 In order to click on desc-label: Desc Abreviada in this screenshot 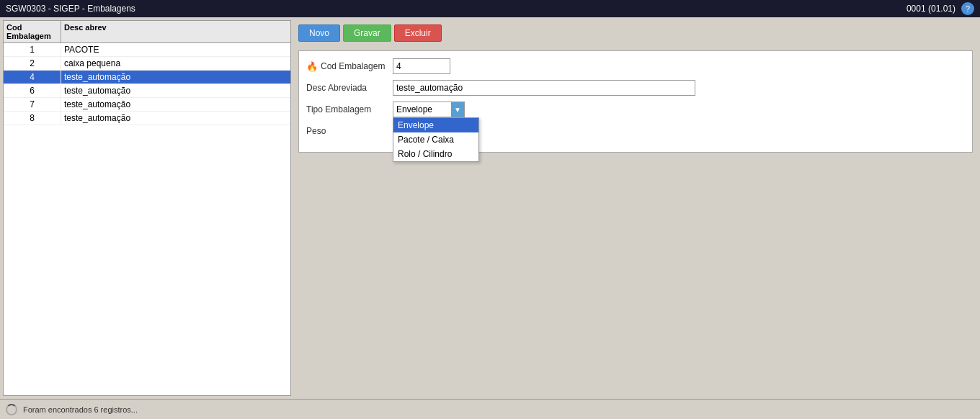, I will do `click(349, 88)`.